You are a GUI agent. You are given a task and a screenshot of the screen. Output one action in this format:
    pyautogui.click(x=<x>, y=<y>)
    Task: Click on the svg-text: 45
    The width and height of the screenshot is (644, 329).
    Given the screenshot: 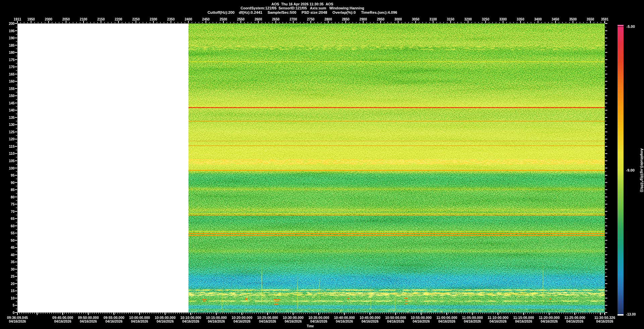 What is the action you would take?
    pyautogui.click(x=13, y=247)
    